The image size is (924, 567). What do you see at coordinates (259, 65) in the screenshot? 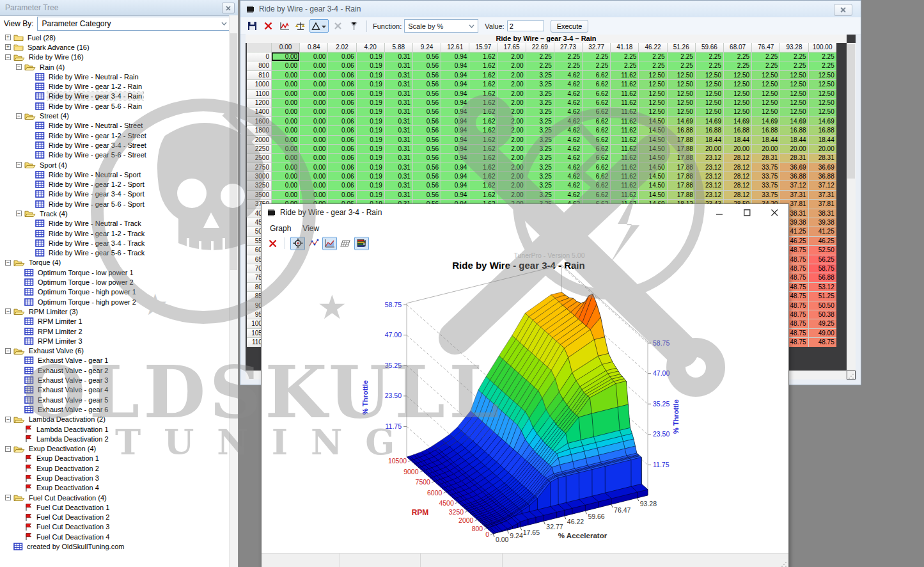
I see `row-header: 800` at bounding box center [259, 65].